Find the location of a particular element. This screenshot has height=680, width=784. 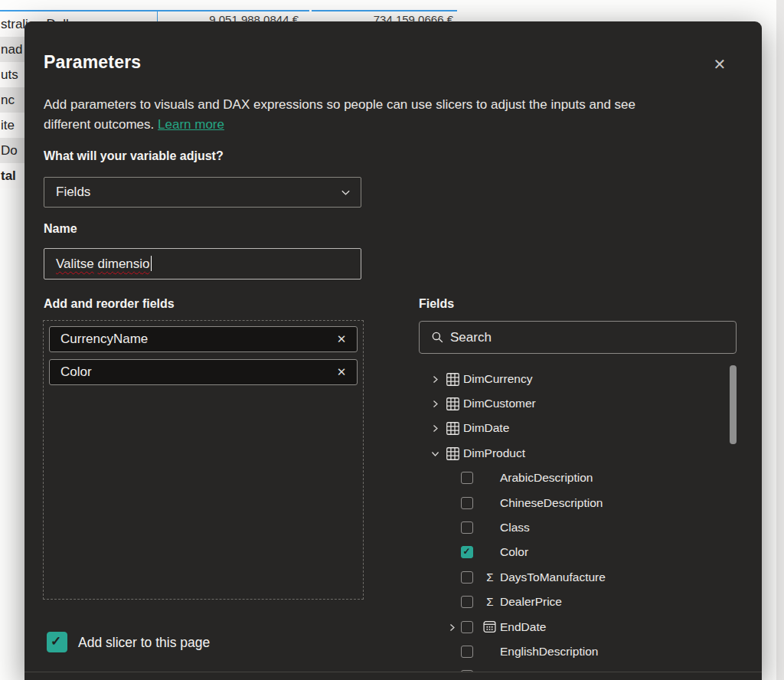

app-right-gutter is located at coordinates (780, 340).